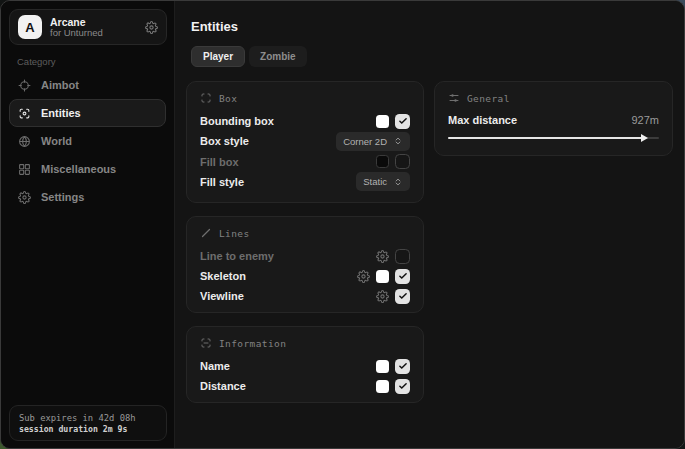  What do you see at coordinates (94, 34) in the screenshot?
I see `brand-subtitle: for Unturned` at bounding box center [94, 34].